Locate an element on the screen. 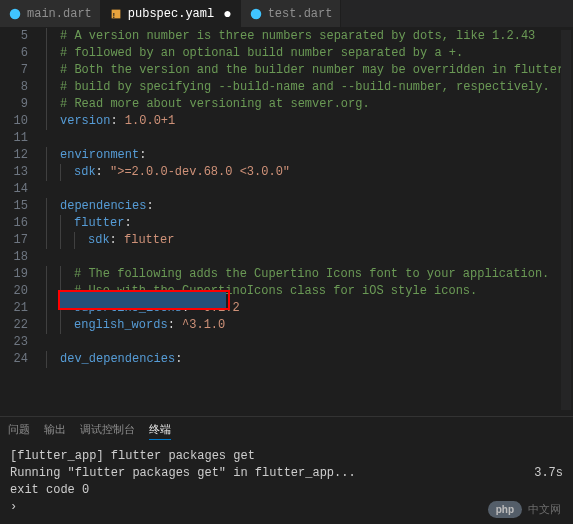 Image resolution: width=573 pixels, height=524 pixels. line-number: 13 is located at coordinates (14, 172).